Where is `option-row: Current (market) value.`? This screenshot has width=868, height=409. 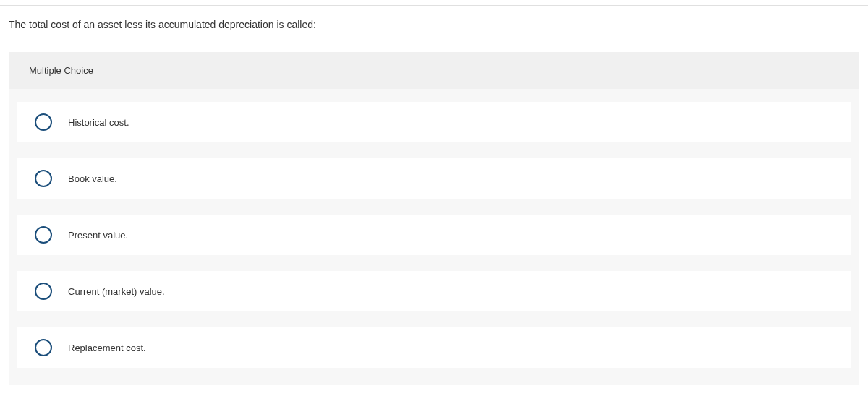
option-row: Current (market) value. is located at coordinates (434, 291).